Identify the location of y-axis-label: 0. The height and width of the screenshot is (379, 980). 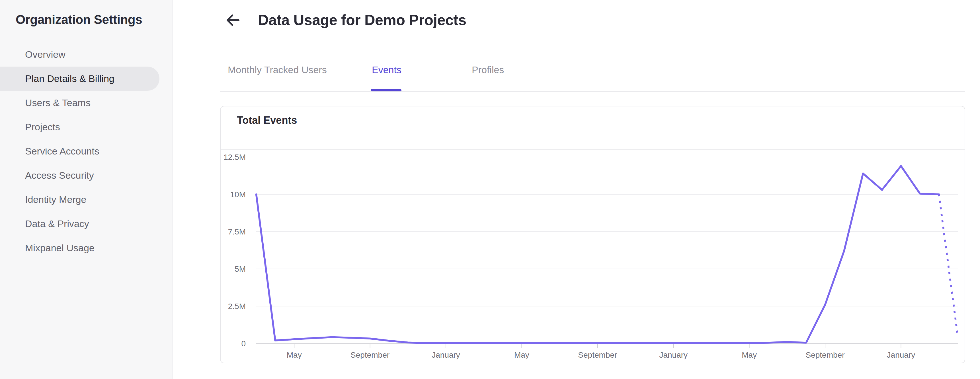
(243, 344).